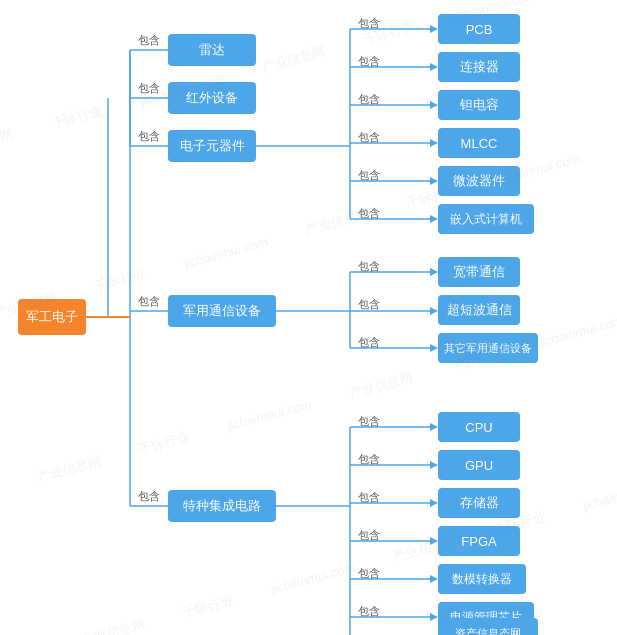 Image resolution: width=617 pixels, height=635 pixels. Describe the element at coordinates (369, 214) in the screenshot. I see `cl-embedded: 包含` at that location.